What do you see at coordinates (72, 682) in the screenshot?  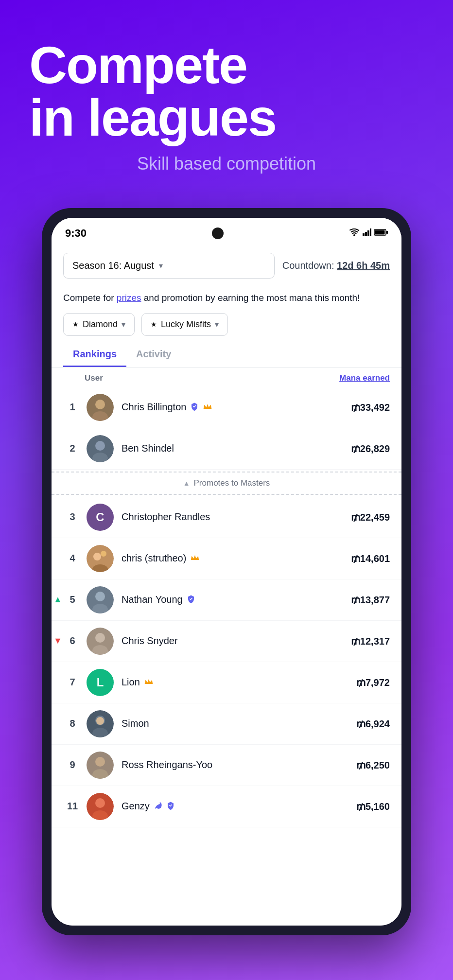 I see `rank-number: 7` at bounding box center [72, 682].